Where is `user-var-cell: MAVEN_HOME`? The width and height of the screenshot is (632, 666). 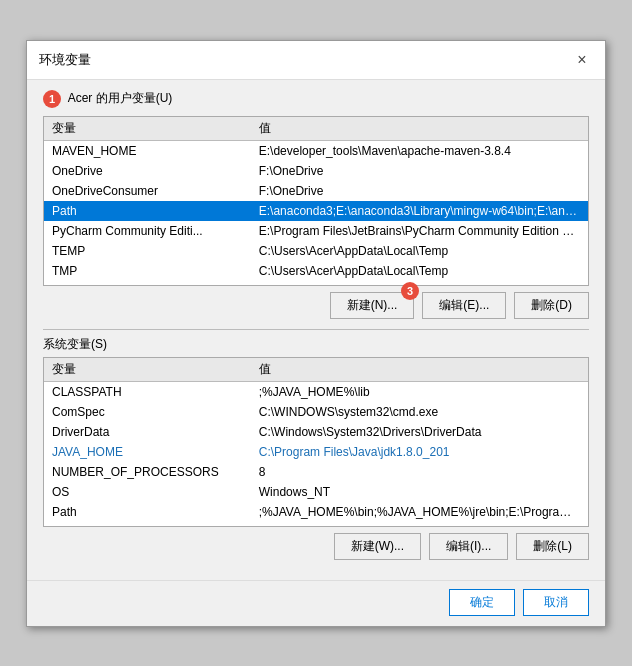 user-var-cell: MAVEN_HOME is located at coordinates (148, 150).